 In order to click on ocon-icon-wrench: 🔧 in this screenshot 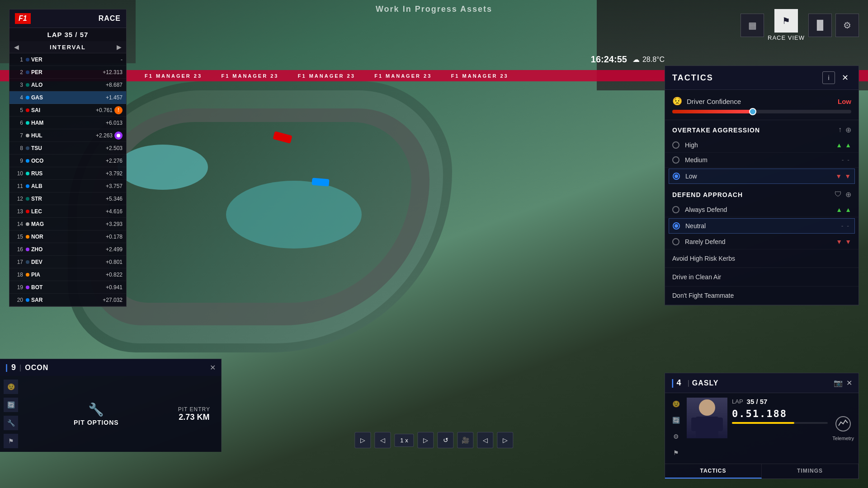, I will do `click(11, 423)`.